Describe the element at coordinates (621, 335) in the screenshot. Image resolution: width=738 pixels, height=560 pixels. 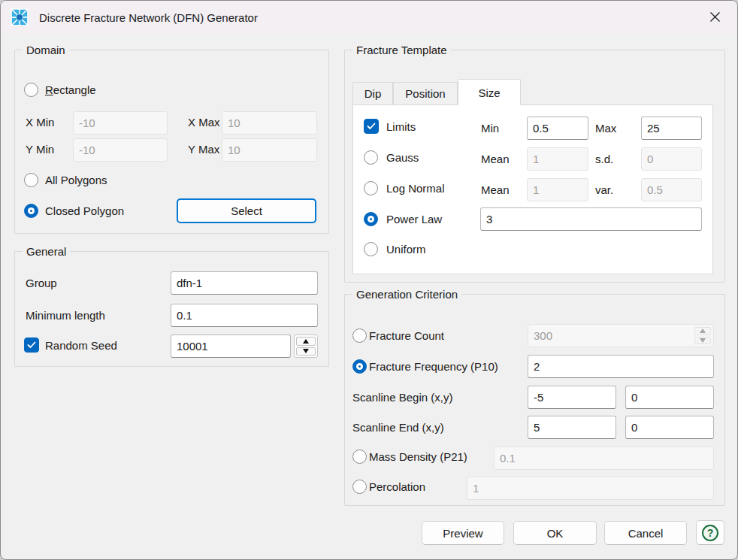
I see `fracture-count-input` at that location.